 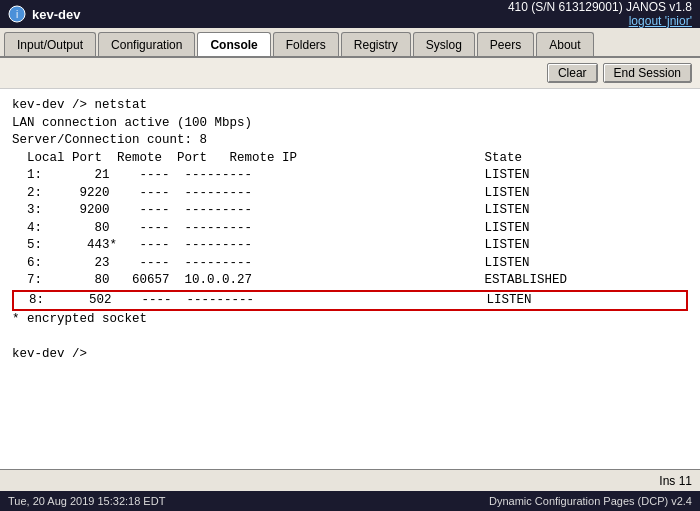 What do you see at coordinates (80, 105) in the screenshot?
I see `console-line-1: kev-dev /> netstat` at bounding box center [80, 105].